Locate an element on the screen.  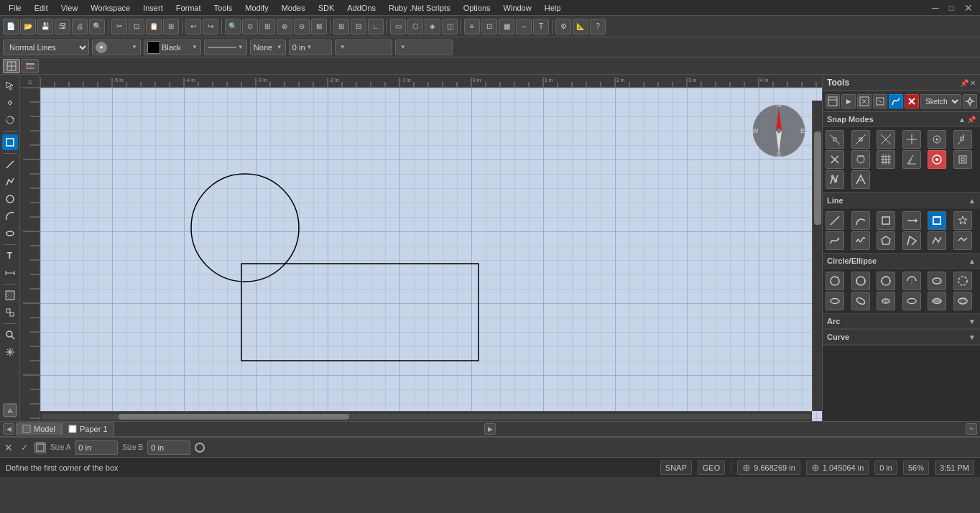
vertical-scrollbar is located at coordinates (817, 256).